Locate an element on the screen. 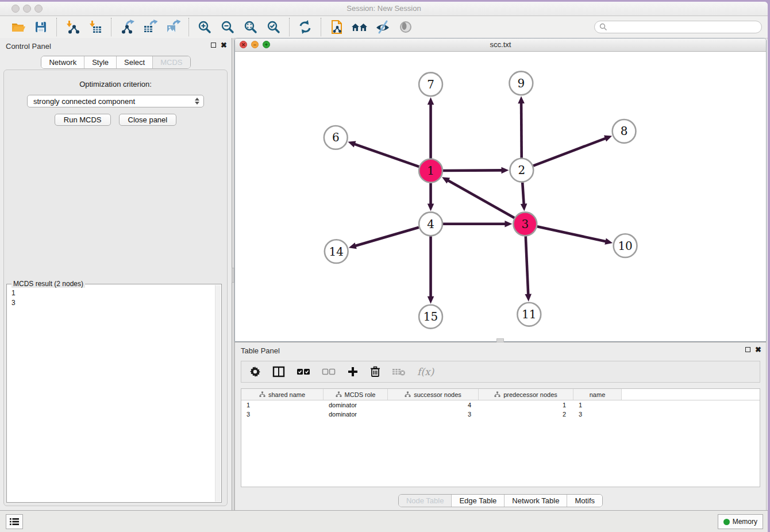  search-input is located at coordinates (686, 27).